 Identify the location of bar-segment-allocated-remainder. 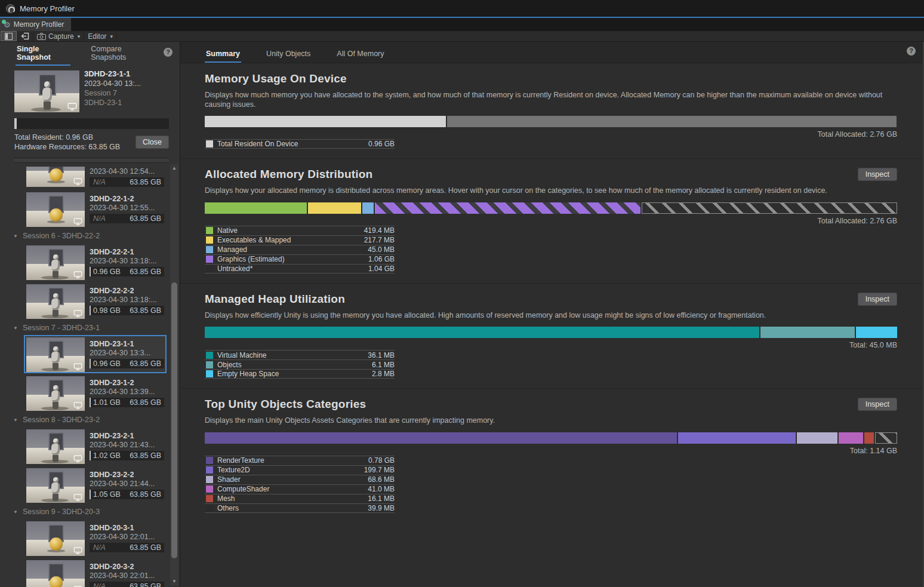
(672, 122).